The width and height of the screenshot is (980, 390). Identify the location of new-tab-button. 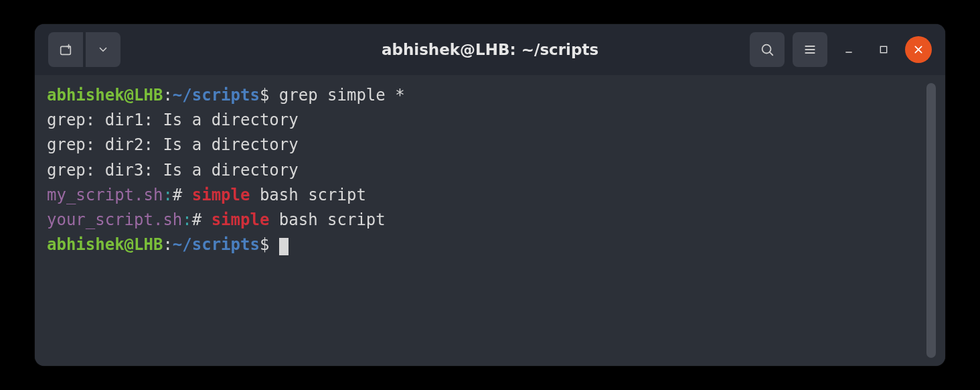
(66, 50).